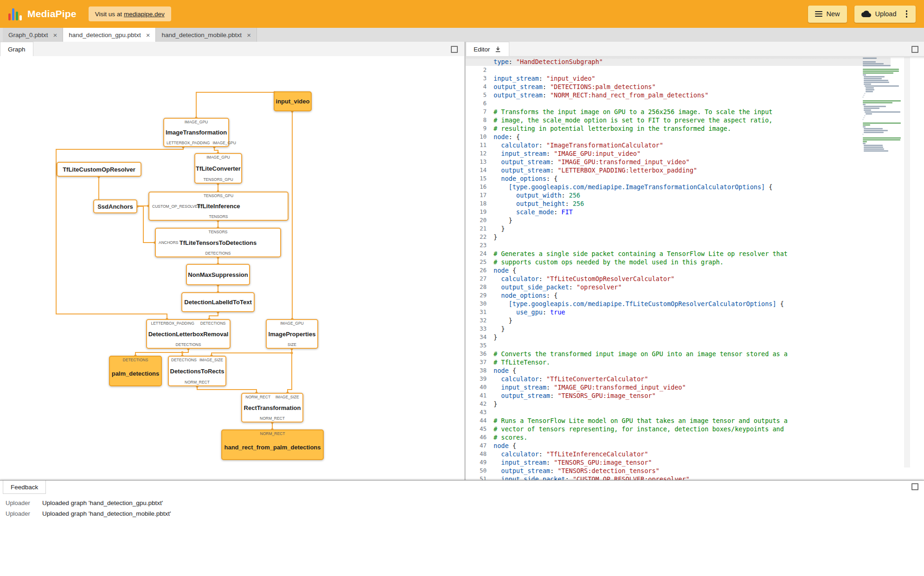  What do you see at coordinates (678, 120) in the screenshot?
I see `code-line: # image, the scale_mode option is set to…` at bounding box center [678, 120].